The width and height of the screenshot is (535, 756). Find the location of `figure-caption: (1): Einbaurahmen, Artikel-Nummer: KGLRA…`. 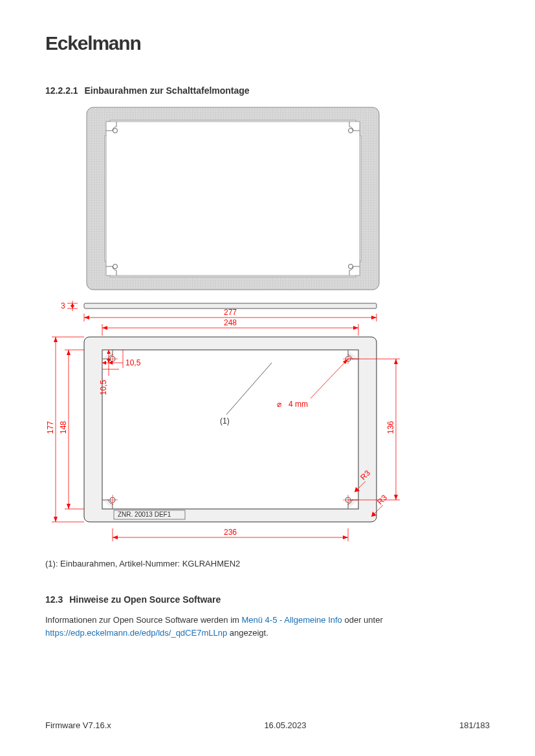

figure-caption: (1): Einbaurahmen, Artikel-Nummer: KGLRA… is located at coordinates (268, 564).